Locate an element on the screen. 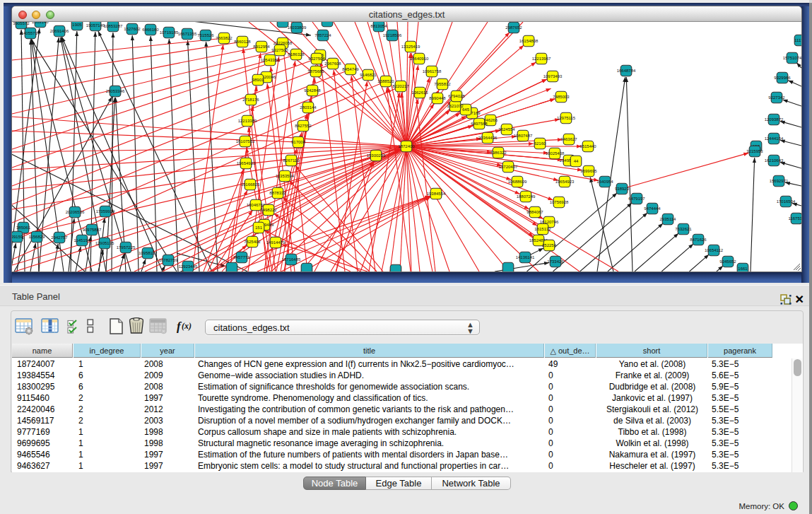  svg-text: 917004 is located at coordinates (298, 142).